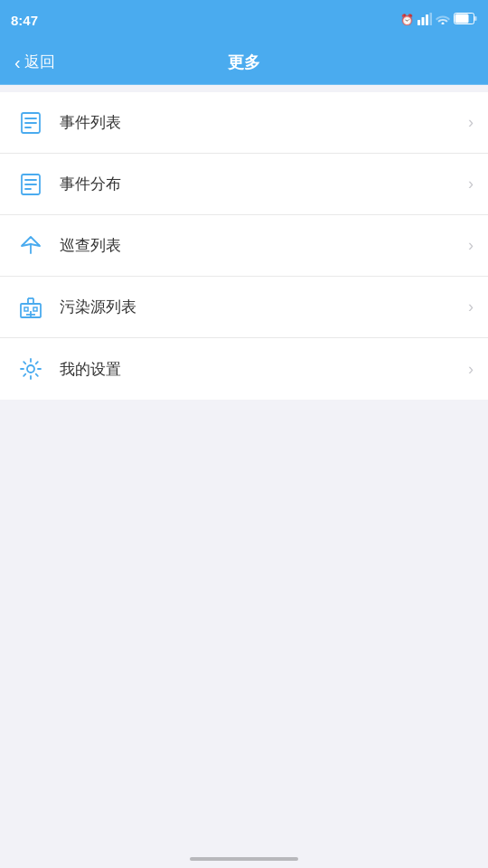  I want to click on back-button: ‹ 返回, so click(34, 61).